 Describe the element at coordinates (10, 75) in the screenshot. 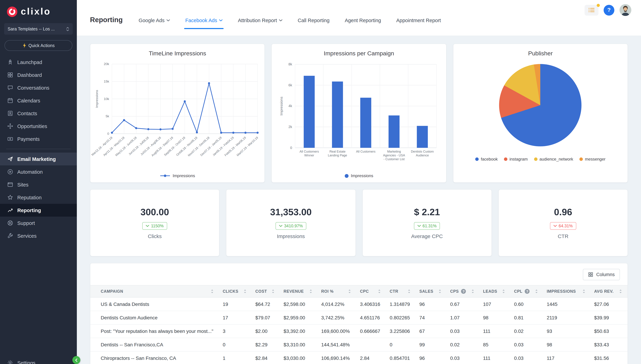

I see `dashboard-icon` at that location.